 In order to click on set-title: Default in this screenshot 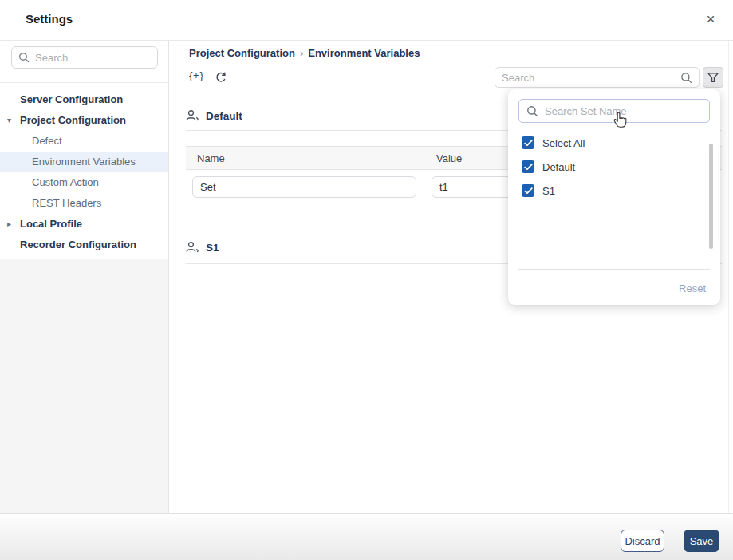, I will do `click(224, 116)`.